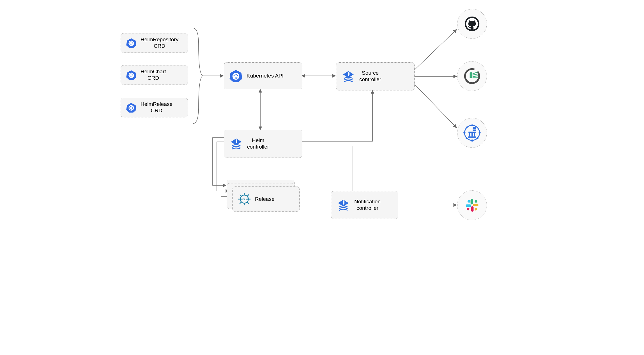 The image size is (644, 355). I want to click on helm-icon: HELM, so click(244, 199).